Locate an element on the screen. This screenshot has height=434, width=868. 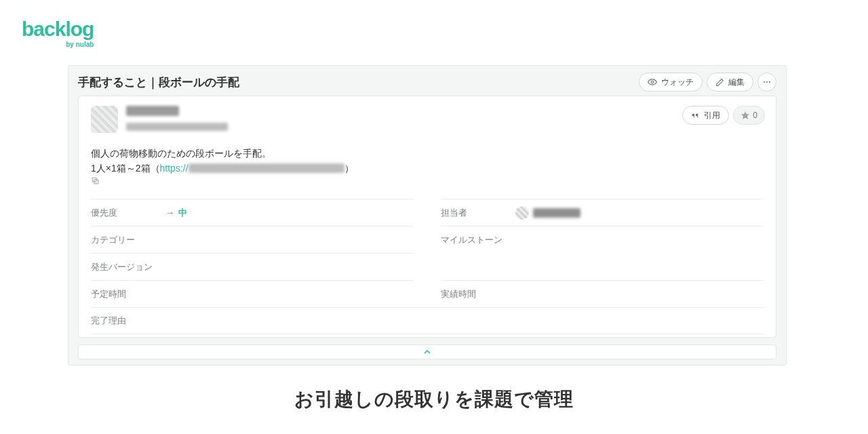
field-assignee: 担当者 is located at coordinates (602, 212).